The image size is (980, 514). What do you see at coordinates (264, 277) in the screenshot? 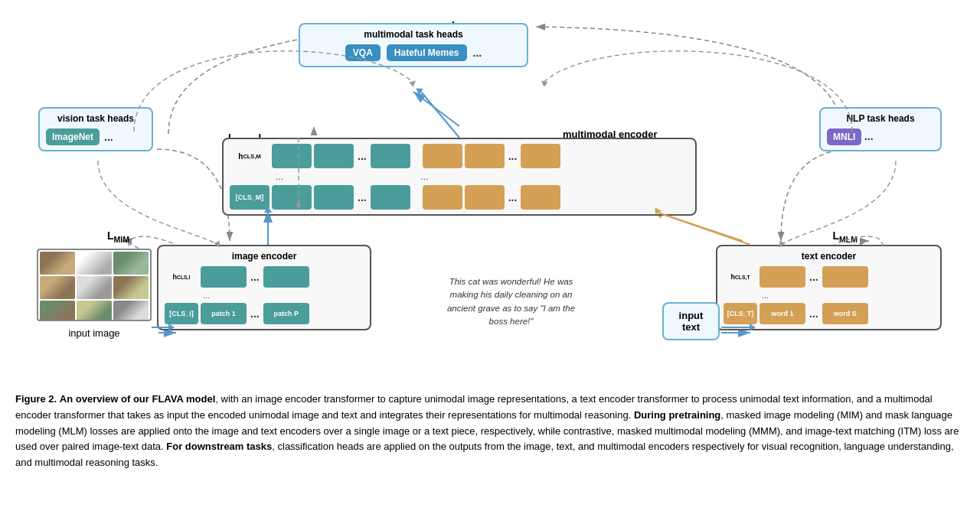
I see `image-enc-row1: hCLS,I ...` at bounding box center [264, 277].